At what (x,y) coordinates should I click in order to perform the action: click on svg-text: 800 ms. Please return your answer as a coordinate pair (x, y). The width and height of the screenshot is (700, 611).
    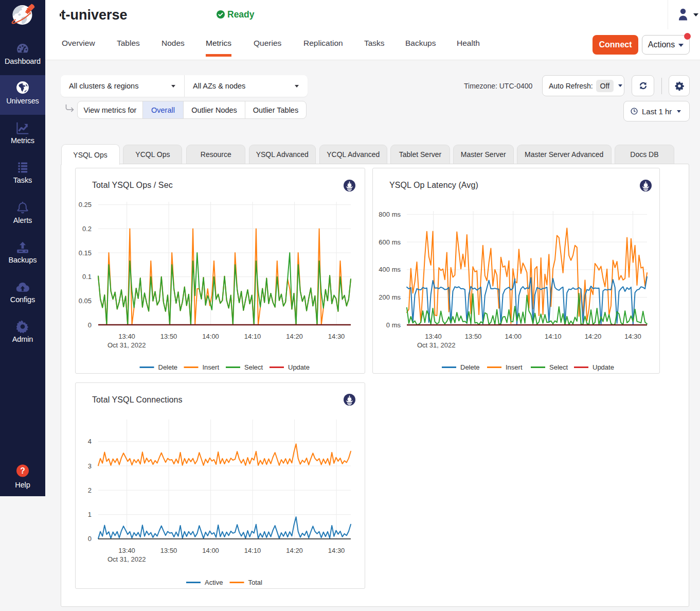
    Looking at the image, I should click on (390, 214).